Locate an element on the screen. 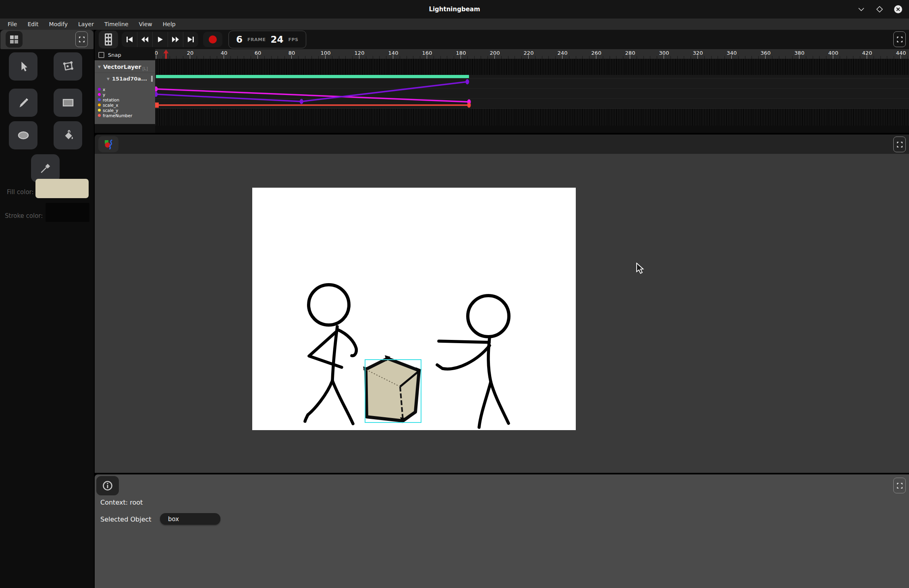 This screenshot has height=588, width=909. menubar: File Edit Modify Layer Timeline View Hel… is located at coordinates (454, 24).